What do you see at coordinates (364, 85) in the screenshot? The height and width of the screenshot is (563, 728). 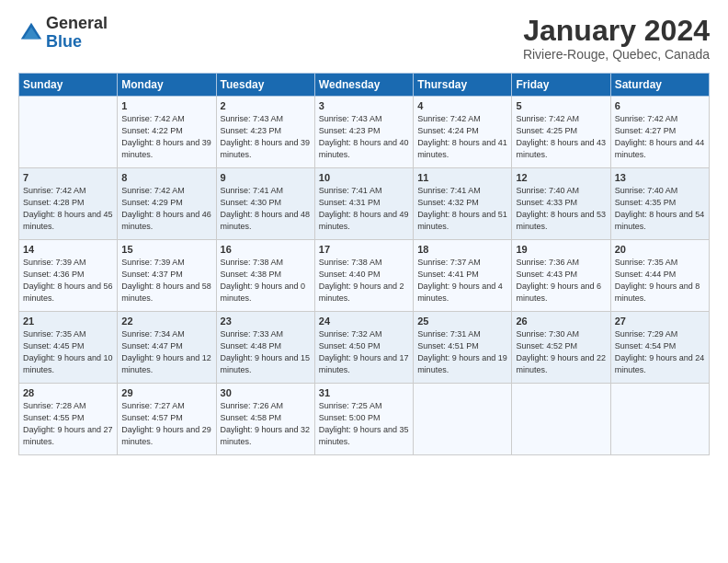 I see `calendar-header: Sunday Monday Tuesday Wednesday Thursday…` at bounding box center [364, 85].